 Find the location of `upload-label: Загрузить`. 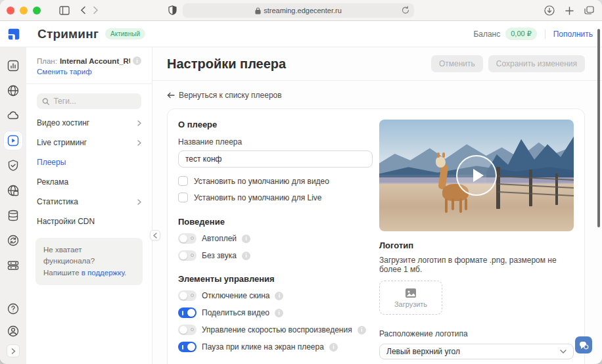

upload-label: Загрузить is located at coordinates (411, 304).